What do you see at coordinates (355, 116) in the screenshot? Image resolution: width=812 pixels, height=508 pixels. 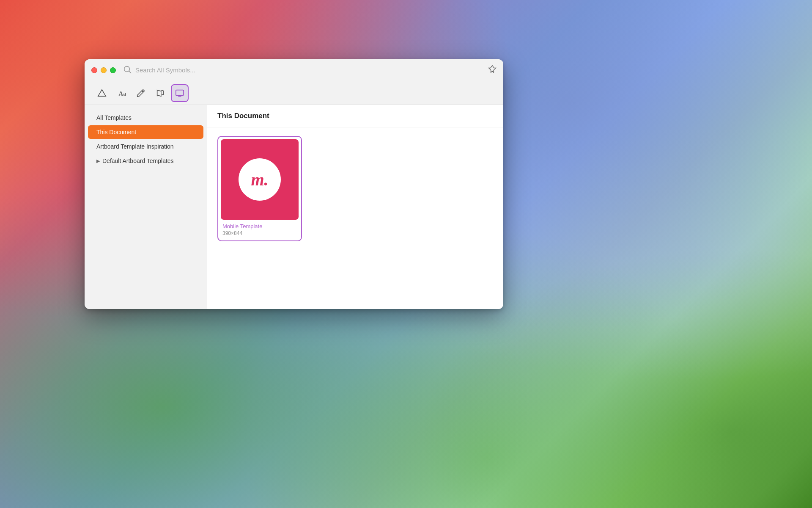 I see `content-title: This Document` at bounding box center [355, 116].